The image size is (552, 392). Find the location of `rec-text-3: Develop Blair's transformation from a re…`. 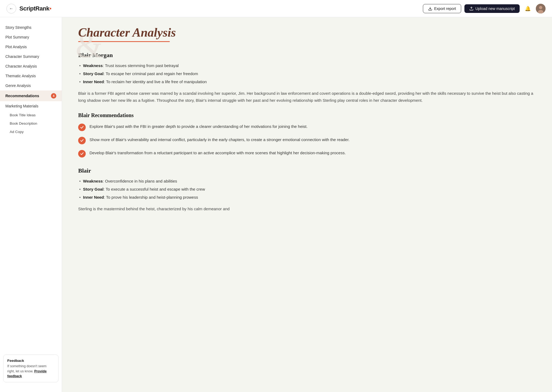

rec-text-3: Develop Blair's transformation from a re… is located at coordinates (218, 153).